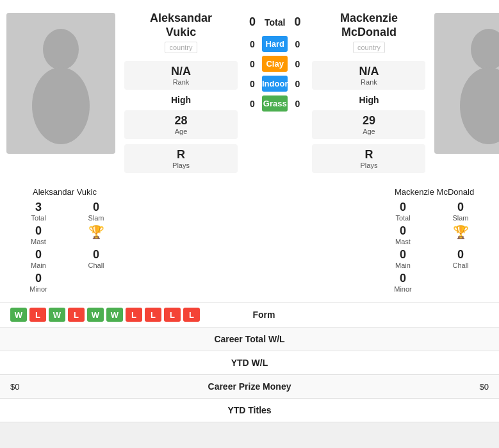 This screenshot has height=448, width=499. I want to click on left-player-info: Aleksandar Vukic country N/A Rank High 2…, so click(181, 94).